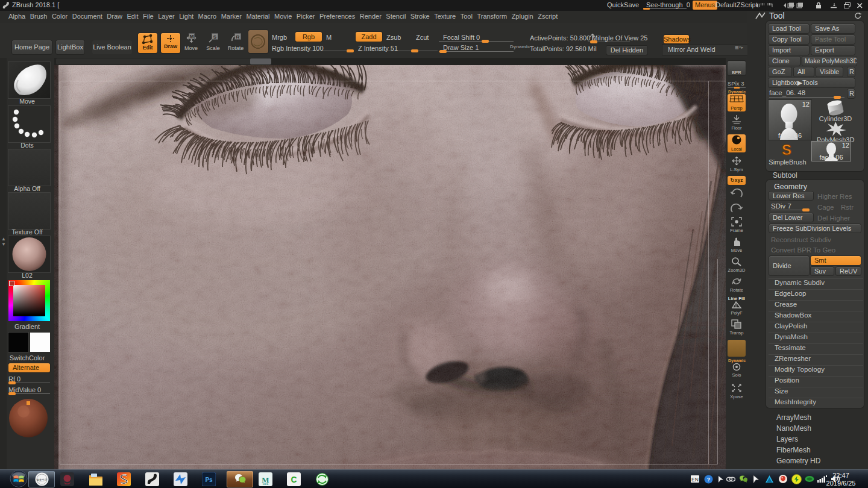 The height and width of the screenshot is (488, 868). What do you see at coordinates (695, 480) in the screenshot?
I see `svg-text: EN` at bounding box center [695, 480].